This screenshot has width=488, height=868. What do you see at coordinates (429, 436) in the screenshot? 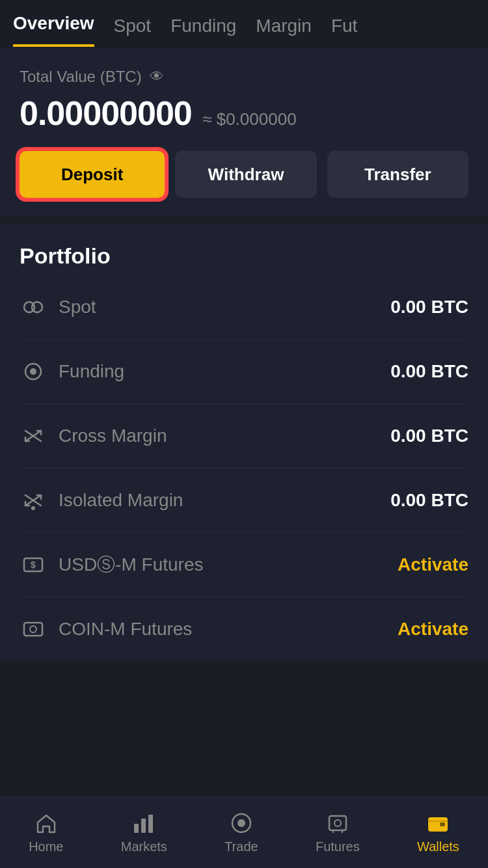
I see `cross-margin-value: 0.00 BTC` at bounding box center [429, 436].